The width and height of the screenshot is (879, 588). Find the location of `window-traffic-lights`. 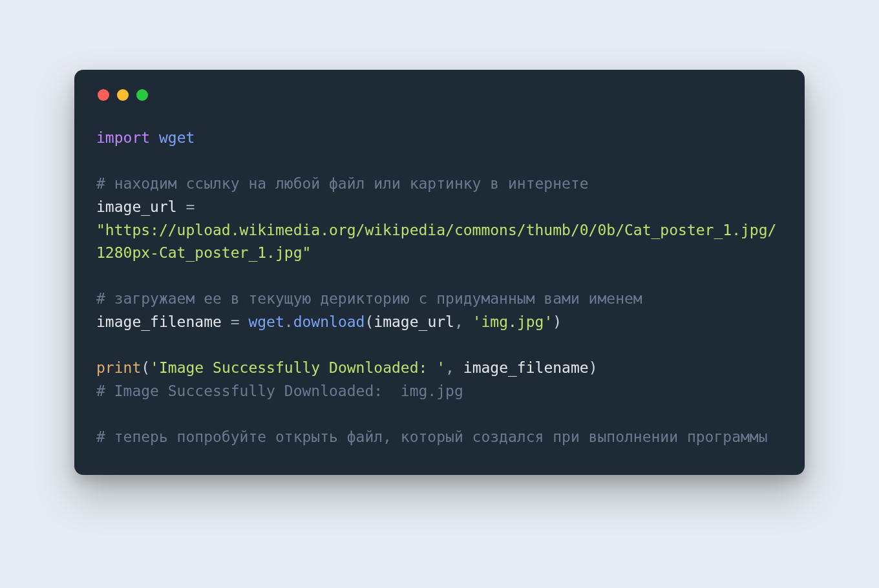

window-traffic-lights is located at coordinates (440, 95).